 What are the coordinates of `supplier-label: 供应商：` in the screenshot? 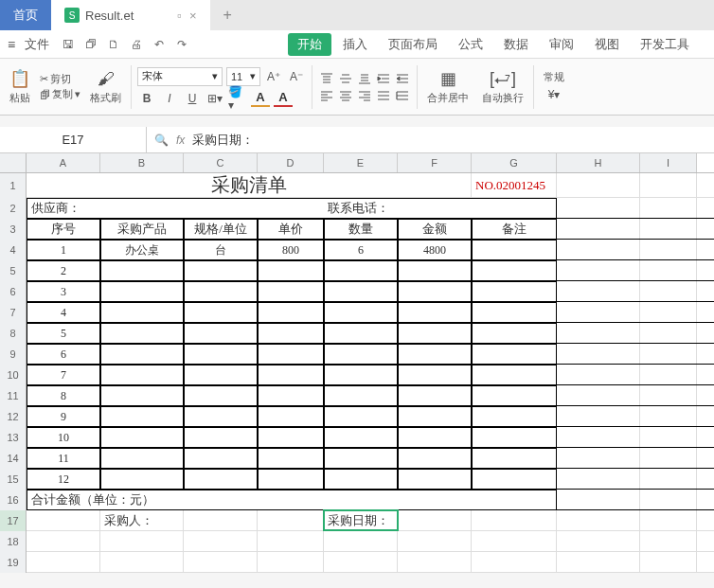 It's located at (142, 208).